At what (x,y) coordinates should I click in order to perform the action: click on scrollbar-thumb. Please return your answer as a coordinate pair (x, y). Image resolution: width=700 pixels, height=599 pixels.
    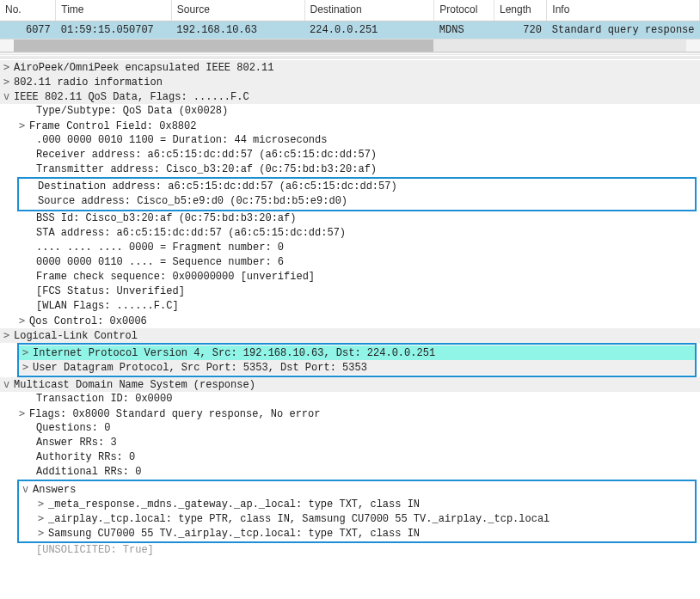
    Looking at the image, I should click on (224, 46).